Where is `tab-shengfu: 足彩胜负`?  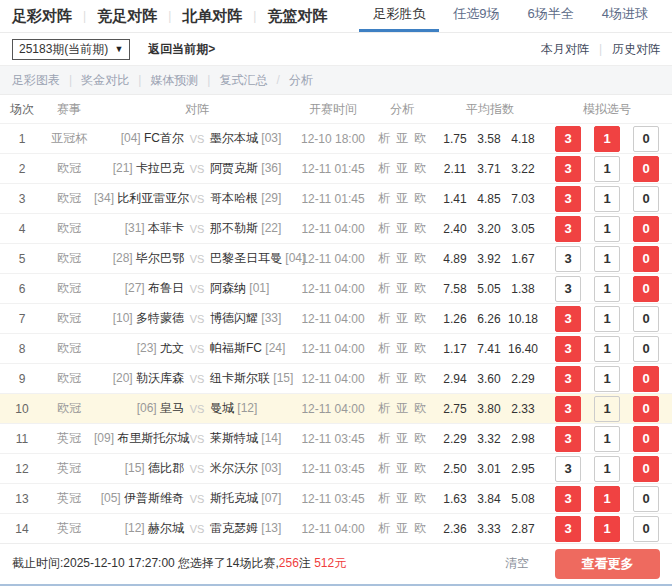
tab-shengfu: 足彩胜负 is located at coordinates (399, 16).